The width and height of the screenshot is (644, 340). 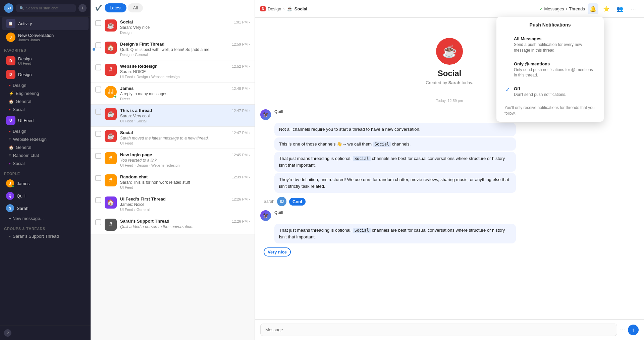 What do you see at coordinates (45, 333) in the screenshot?
I see `sidebar-footer: ?` at bounding box center [45, 333].